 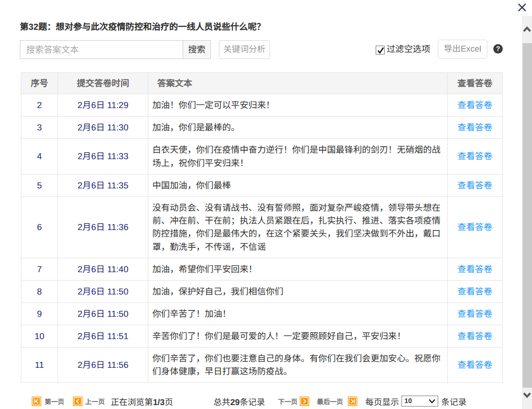 What do you see at coordinates (298, 336) in the screenshot?
I see `cell-answer: 辛苦你们了！你们是最可爱的人！一定要照顾好自己，平安归来！` at bounding box center [298, 336].